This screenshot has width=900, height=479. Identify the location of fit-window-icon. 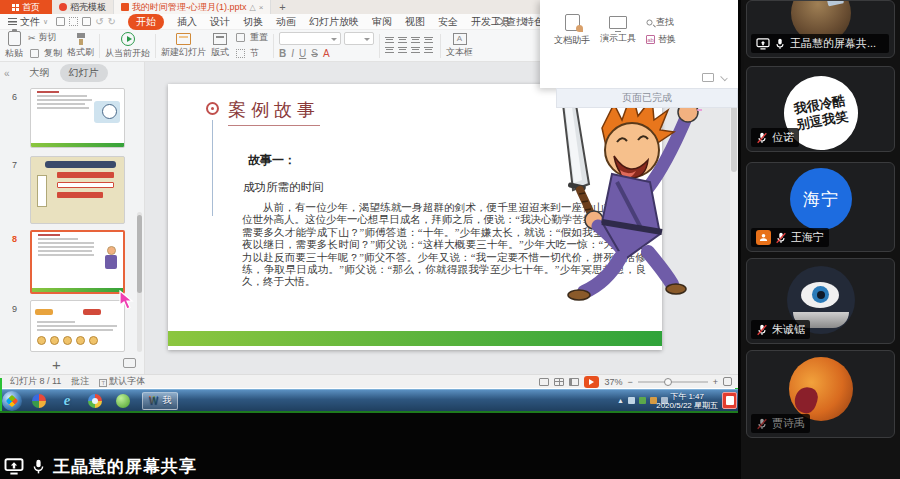
(728, 382).